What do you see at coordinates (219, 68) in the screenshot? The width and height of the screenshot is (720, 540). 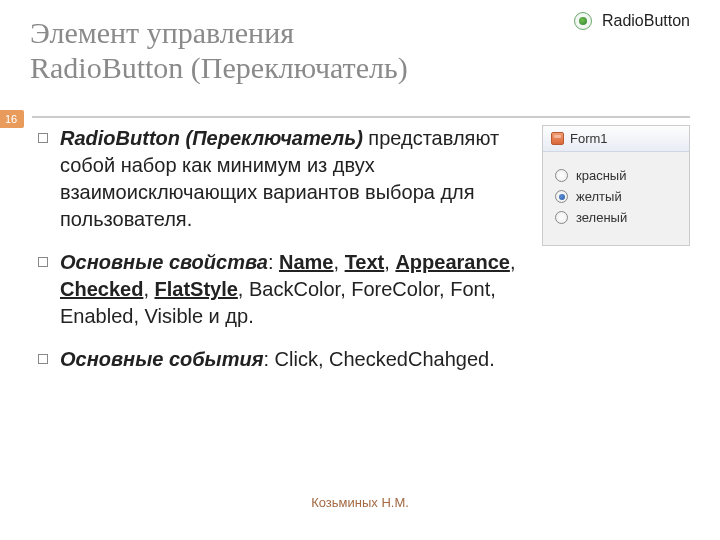 I see `title-line-2: RadioButton (Переключатель)` at bounding box center [219, 68].